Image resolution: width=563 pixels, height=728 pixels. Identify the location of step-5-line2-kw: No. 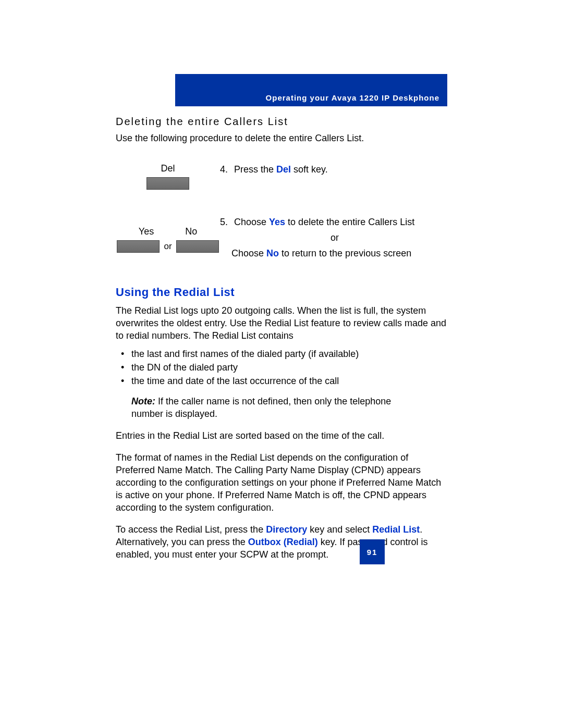
(273, 253).